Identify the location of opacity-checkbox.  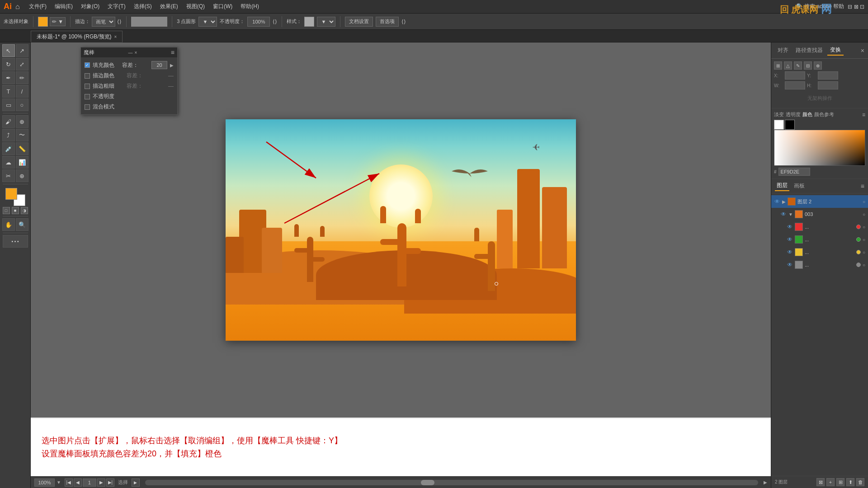
(87, 97).